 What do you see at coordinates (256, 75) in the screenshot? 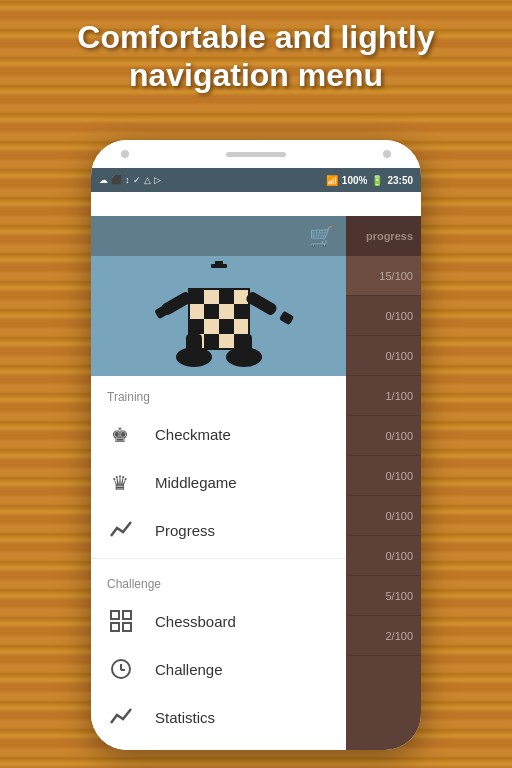
I see `header-line2: navigation menu` at bounding box center [256, 75].